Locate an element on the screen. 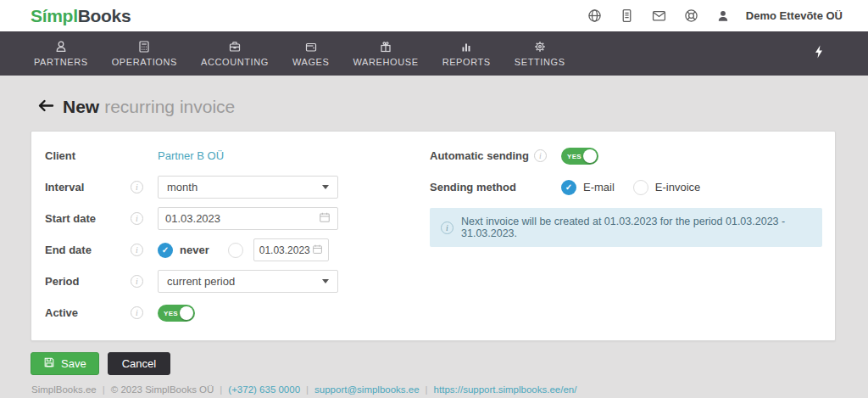 The width and height of the screenshot is (868, 398). end-date-never-radio: ✓ is located at coordinates (165, 250).